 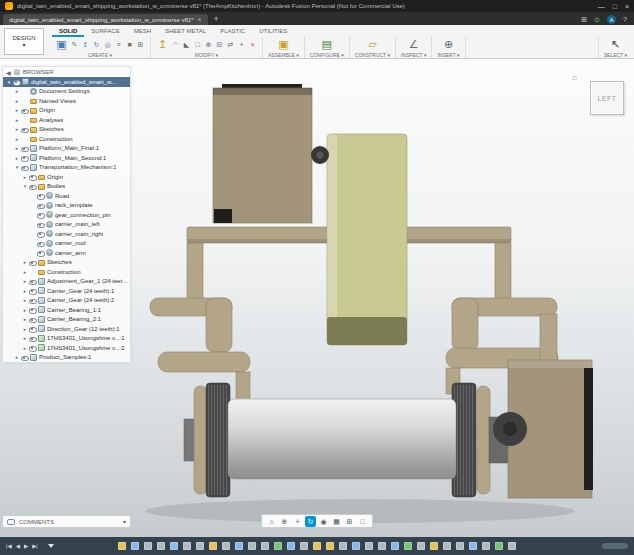 What do you see at coordinates (66, 348) in the screenshot?
I see `browser-item: ▸17HS3401_Usongshine v...:2` at bounding box center [66, 348].